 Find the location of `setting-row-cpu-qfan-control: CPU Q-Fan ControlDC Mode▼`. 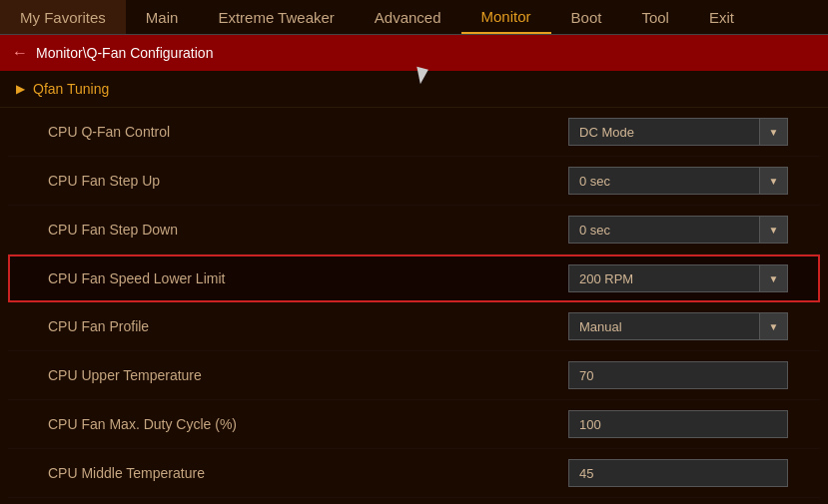

setting-row-cpu-qfan-control: CPU Q-Fan ControlDC Mode▼ is located at coordinates (414, 132).